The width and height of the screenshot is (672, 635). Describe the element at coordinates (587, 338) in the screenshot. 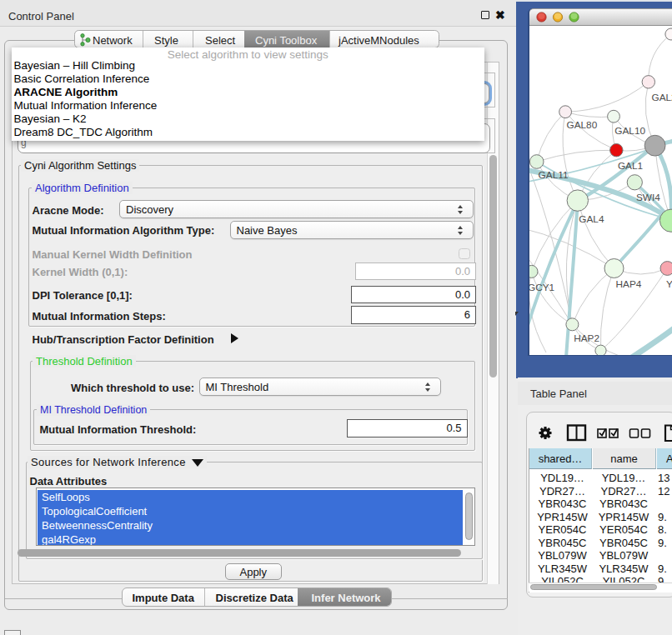

I see `svg-text: HAP2` at that location.